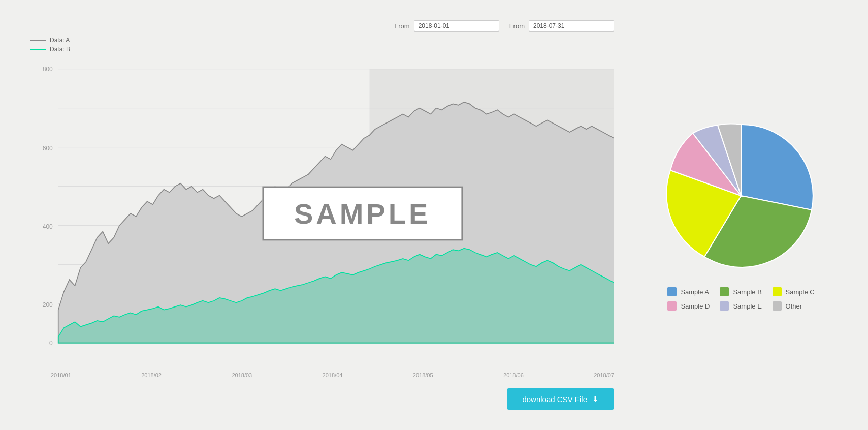 This screenshot has width=868, height=430. What do you see at coordinates (741, 196) in the screenshot?
I see `pie-chart-wrapper` at bounding box center [741, 196].